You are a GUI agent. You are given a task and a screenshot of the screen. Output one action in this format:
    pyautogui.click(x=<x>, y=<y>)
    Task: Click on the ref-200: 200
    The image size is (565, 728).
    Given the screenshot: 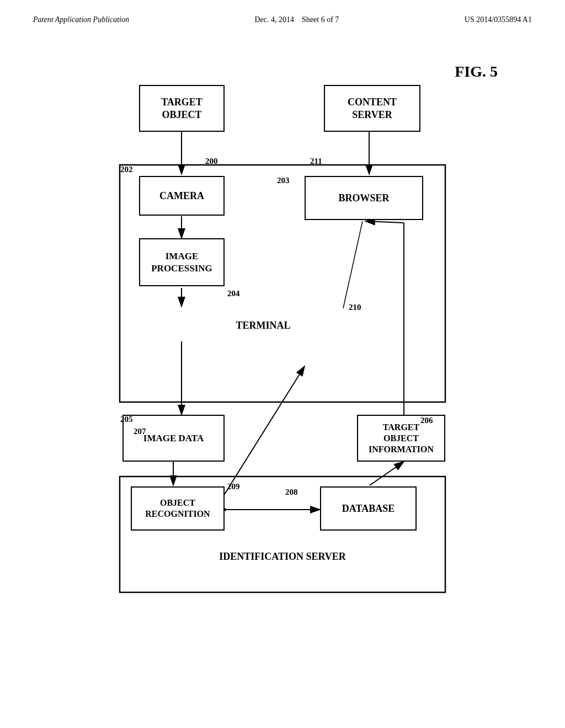 What is the action you would take?
    pyautogui.click(x=212, y=161)
    